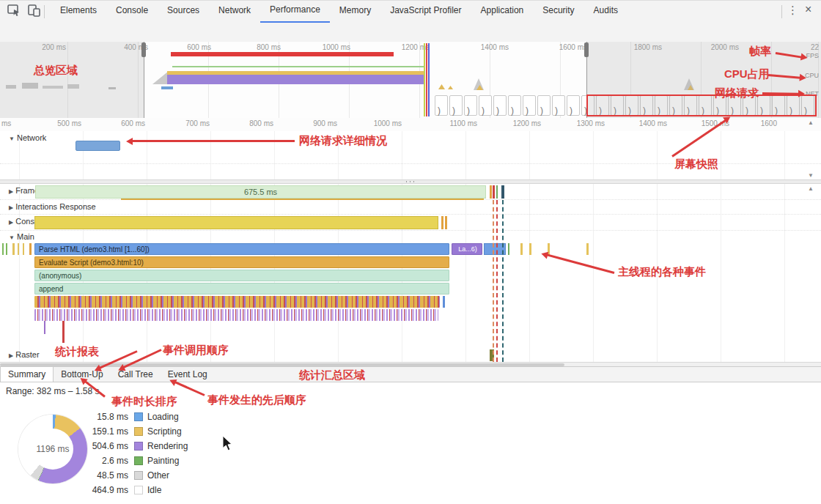 This screenshot has width=821, height=504. Describe the element at coordinates (32, 138) in the screenshot. I see `network-track-label: Network` at that location.